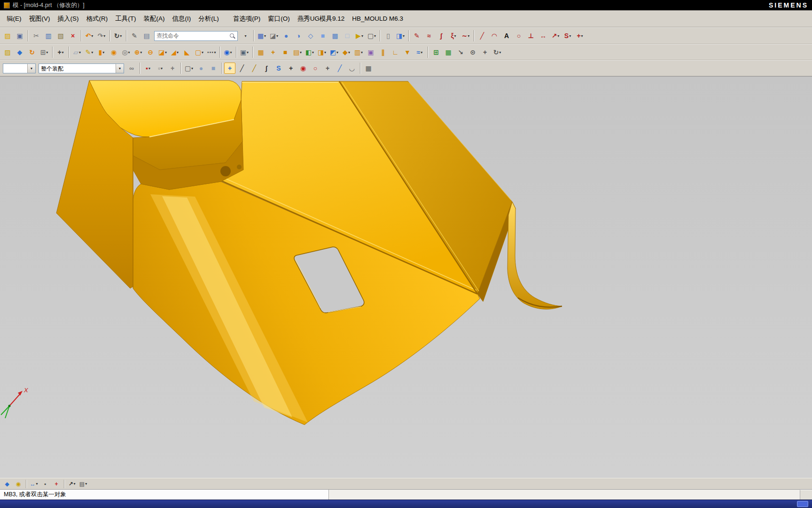  I want to click on cut-button: ✂, so click(36, 36).